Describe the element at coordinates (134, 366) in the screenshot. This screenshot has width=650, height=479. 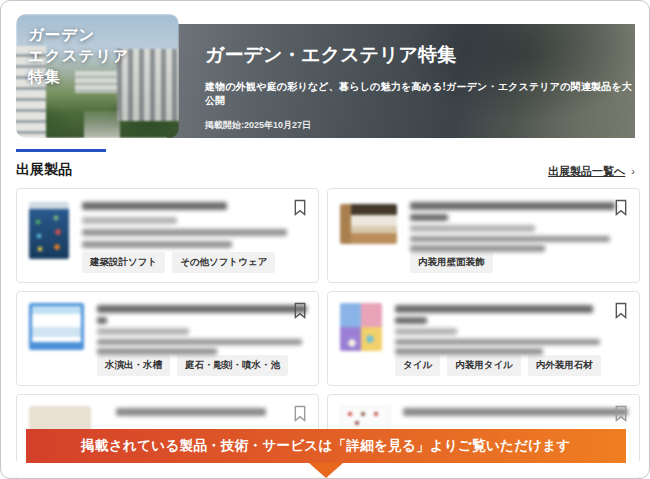
I see `category-tag: 水演出・水槽` at that location.